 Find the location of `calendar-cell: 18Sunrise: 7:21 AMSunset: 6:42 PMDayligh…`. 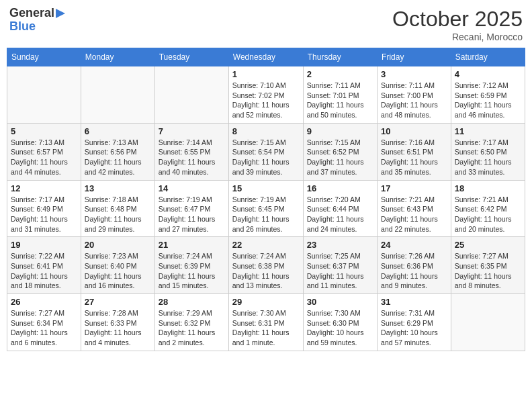

calendar-cell: 18Sunrise: 7:21 AMSunset: 6:42 PMDayligh… is located at coordinates (488, 208).